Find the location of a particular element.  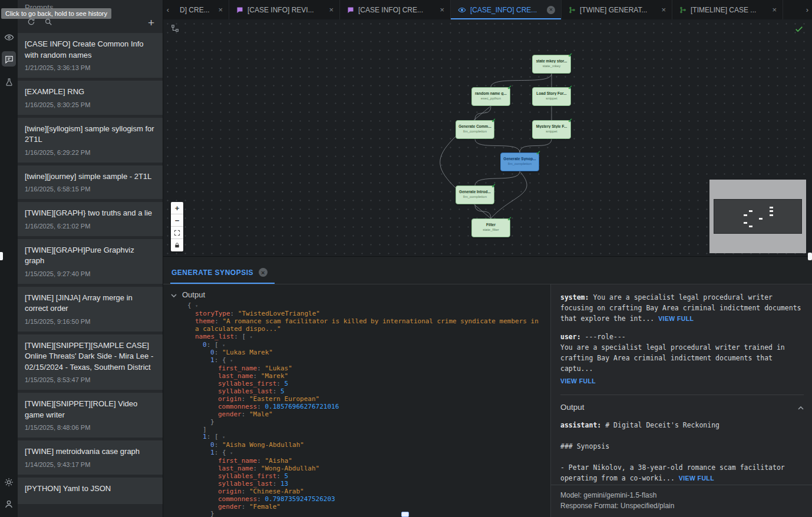

prompt-list-item: [twine][journey] simple sample - 2T1L1/1… is located at coordinates (90, 183).